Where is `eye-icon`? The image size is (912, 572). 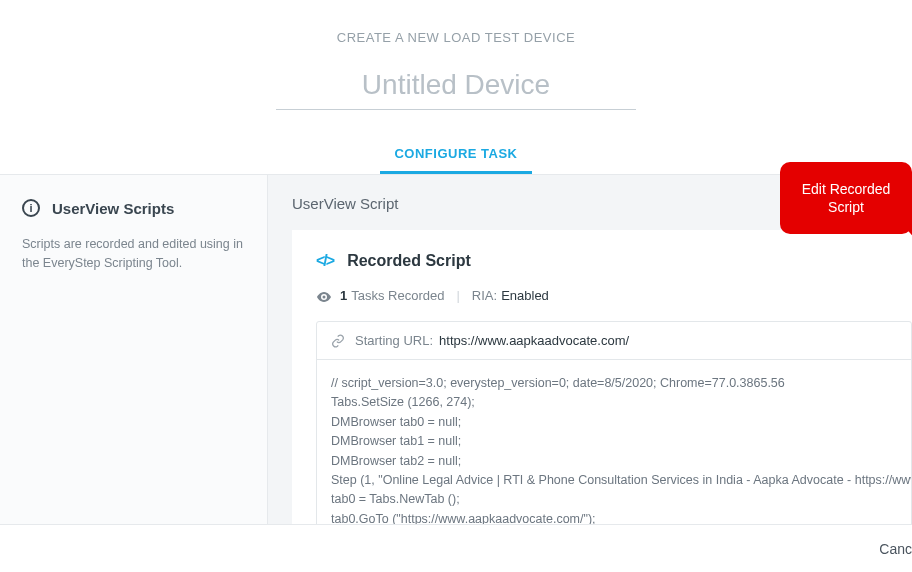 eye-icon is located at coordinates (324, 296).